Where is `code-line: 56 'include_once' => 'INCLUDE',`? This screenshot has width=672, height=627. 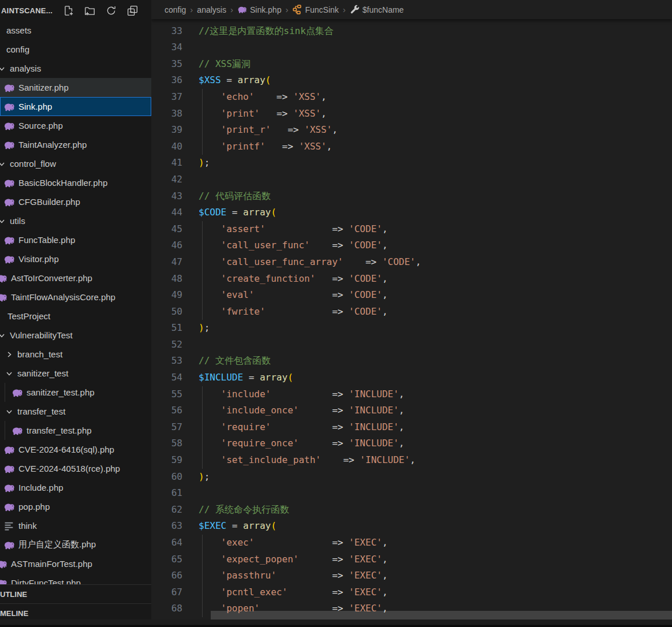
code-line: 56 'include_once' => 'INCLUDE', is located at coordinates (412, 411).